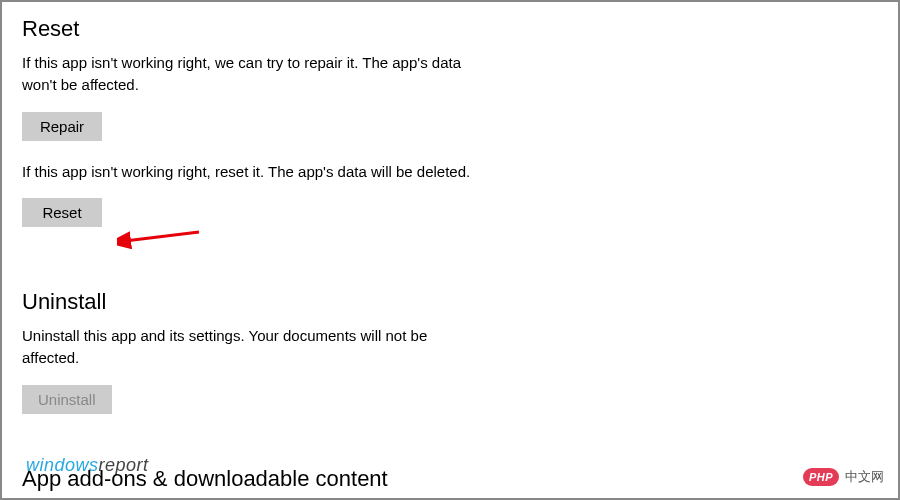  I want to click on php-cn-text: 中文网, so click(864, 477).